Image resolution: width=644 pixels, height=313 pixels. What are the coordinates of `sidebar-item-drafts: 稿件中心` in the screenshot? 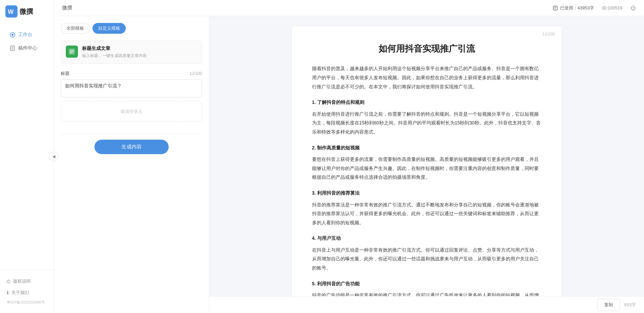 It's located at (27, 48).